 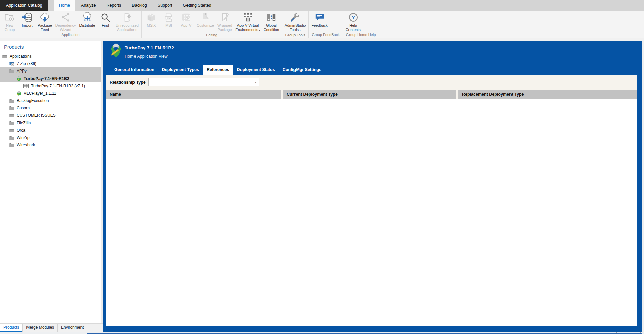 What do you see at coordinates (27, 17) in the screenshot?
I see `import-icon` at bounding box center [27, 17].